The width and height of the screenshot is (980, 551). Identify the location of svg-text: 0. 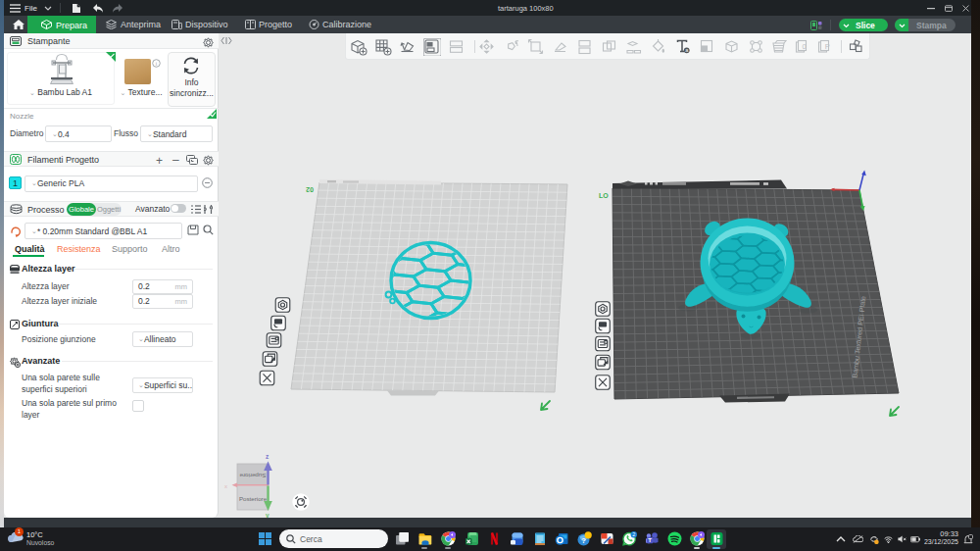
(805, 47).